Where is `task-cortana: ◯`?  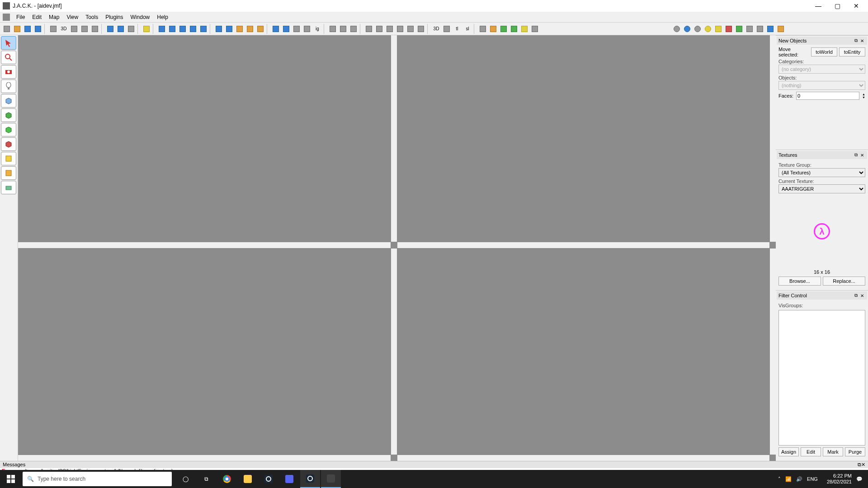
task-cortana: ◯ is located at coordinates (185, 479).